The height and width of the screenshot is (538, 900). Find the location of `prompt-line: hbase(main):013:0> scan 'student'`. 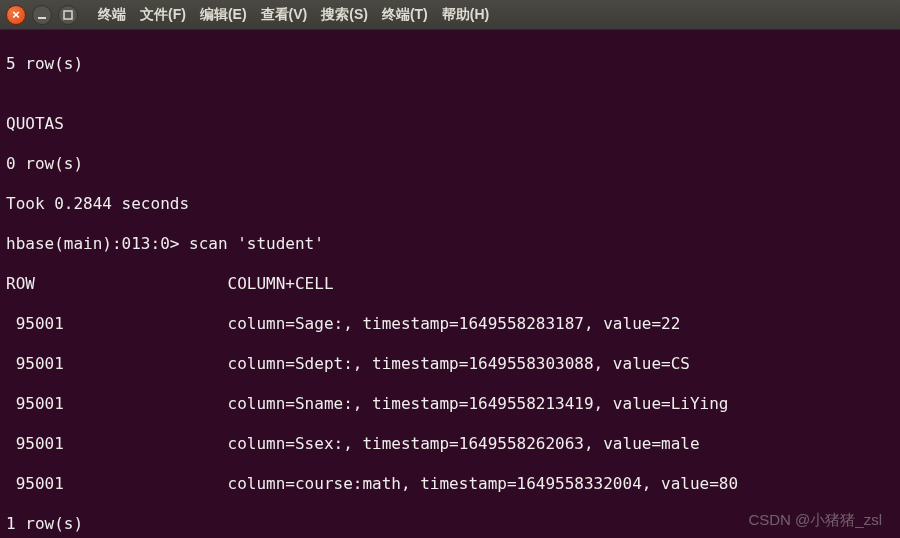

prompt-line: hbase(main):013:0> scan 'student' is located at coordinates (450, 244).